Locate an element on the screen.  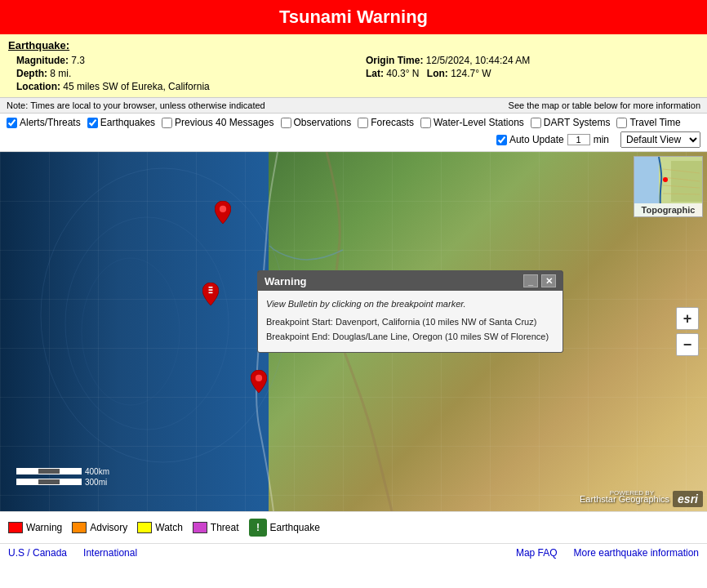
location-row: Location: 45 miles SW of Eureka, Califor… is located at coordinates (358, 87).